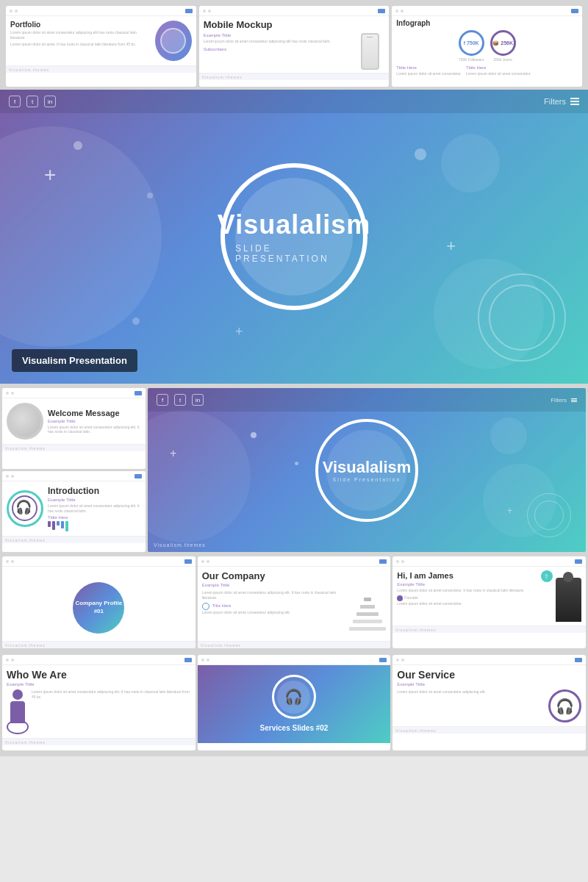  Describe the element at coordinates (487, 46) in the screenshot. I see `slide-infograph: Infograph f 750K 750K Followers 📦 256K 2…` at that location.